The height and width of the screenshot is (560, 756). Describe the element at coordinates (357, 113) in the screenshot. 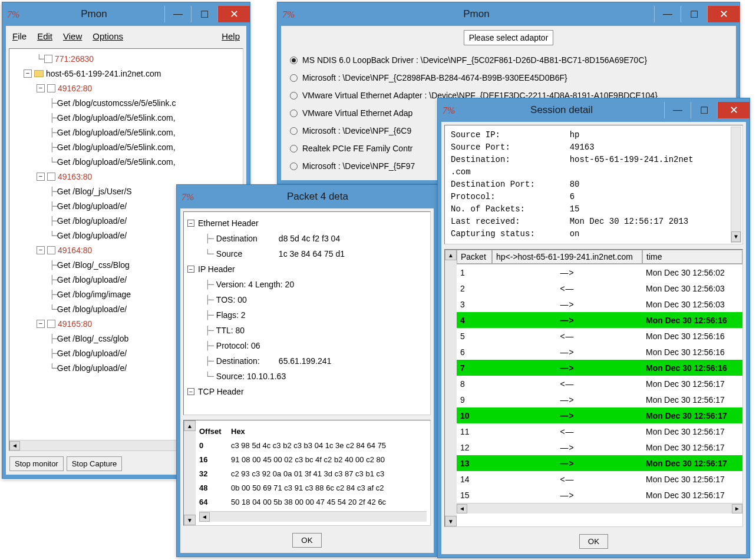

I see `adapter-label: VMware Virtual Ethernet Adap` at that location.